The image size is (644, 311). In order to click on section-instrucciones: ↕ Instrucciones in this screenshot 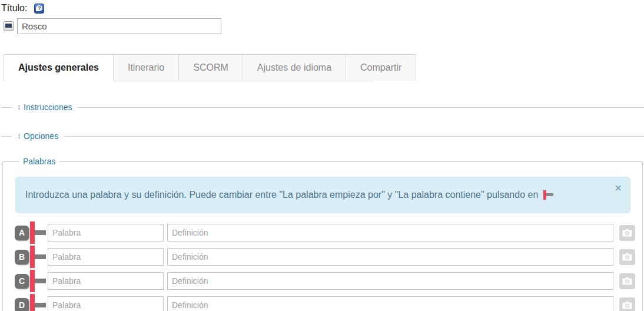, I will do `click(323, 107)`.